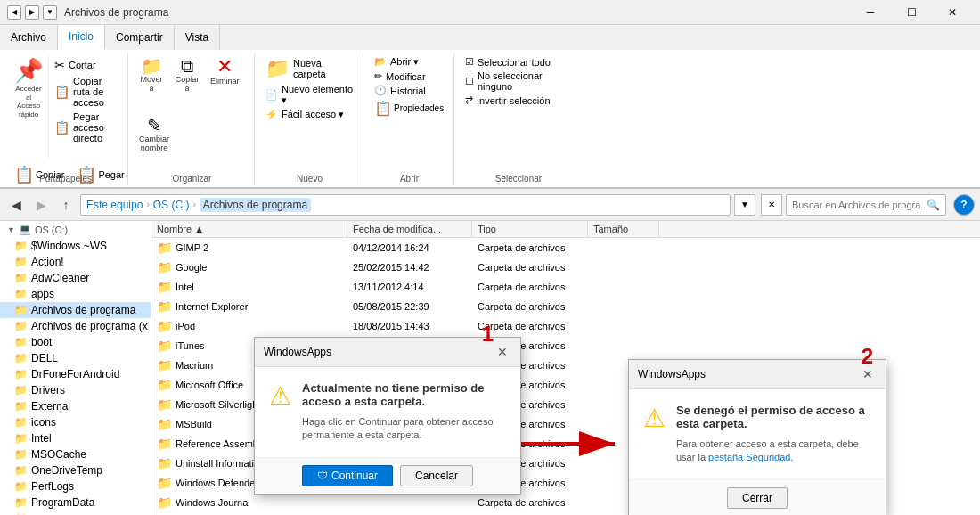  Describe the element at coordinates (41, 205) in the screenshot. I see `forward-nav-button: ▶` at that location.